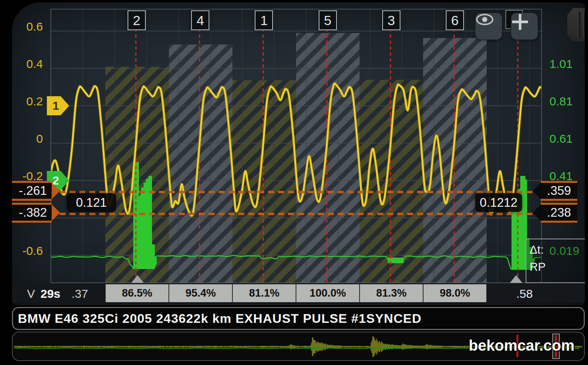 This screenshot has width=588, height=365. Describe the element at coordinates (80, 294) in the screenshot. I see `cursor-time-start: .37` at that location.